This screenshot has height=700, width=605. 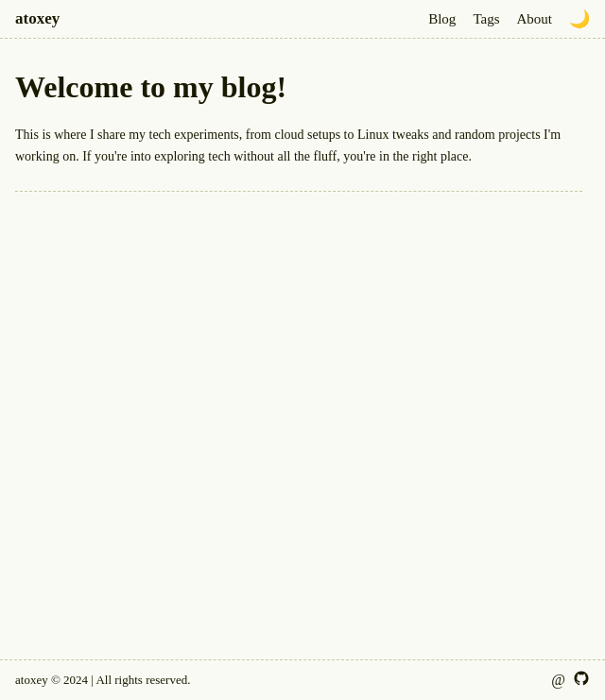 I want to click on nav-about: About, so click(x=535, y=19).